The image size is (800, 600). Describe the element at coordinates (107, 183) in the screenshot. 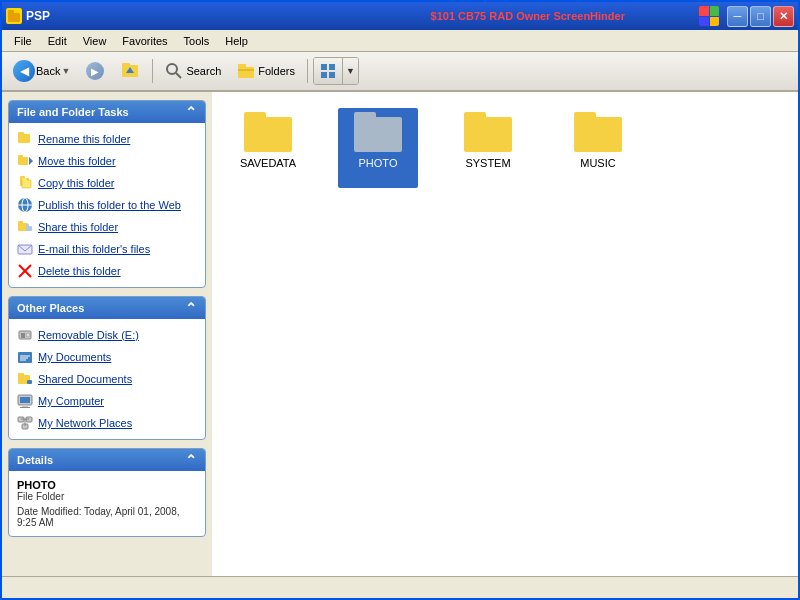

I see `copy-folder-item: Copy this folder` at that location.